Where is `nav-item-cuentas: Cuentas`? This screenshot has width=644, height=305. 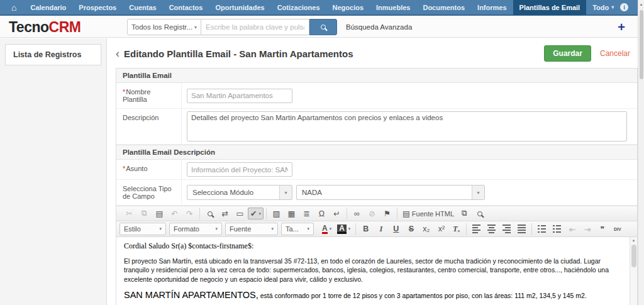
nav-item-cuentas: Cuentas is located at coordinates (142, 8).